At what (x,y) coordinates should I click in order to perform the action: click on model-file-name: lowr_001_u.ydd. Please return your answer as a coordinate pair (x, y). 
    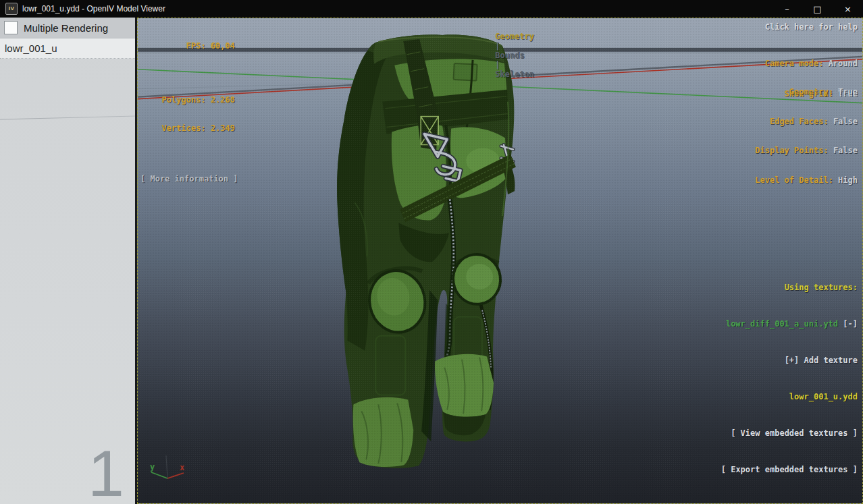
    Looking at the image, I should click on (789, 397).